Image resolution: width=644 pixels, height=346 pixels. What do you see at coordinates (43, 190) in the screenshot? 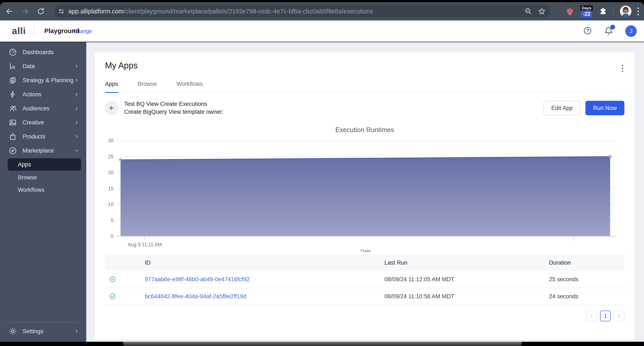
I see `sidebar-subitem-workflows: Workflows` at bounding box center [43, 190].